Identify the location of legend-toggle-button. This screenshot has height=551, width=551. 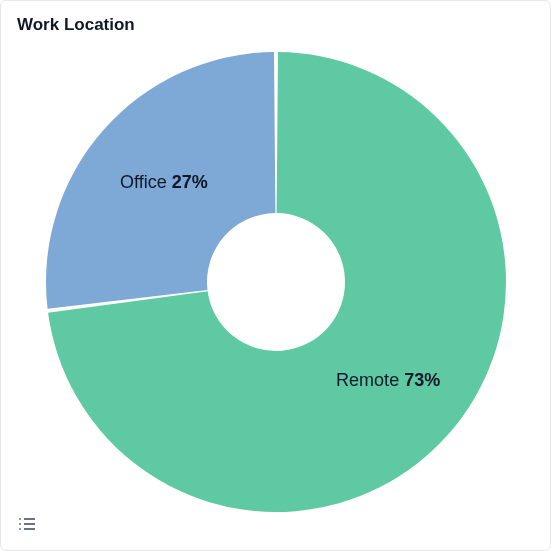
(27, 524).